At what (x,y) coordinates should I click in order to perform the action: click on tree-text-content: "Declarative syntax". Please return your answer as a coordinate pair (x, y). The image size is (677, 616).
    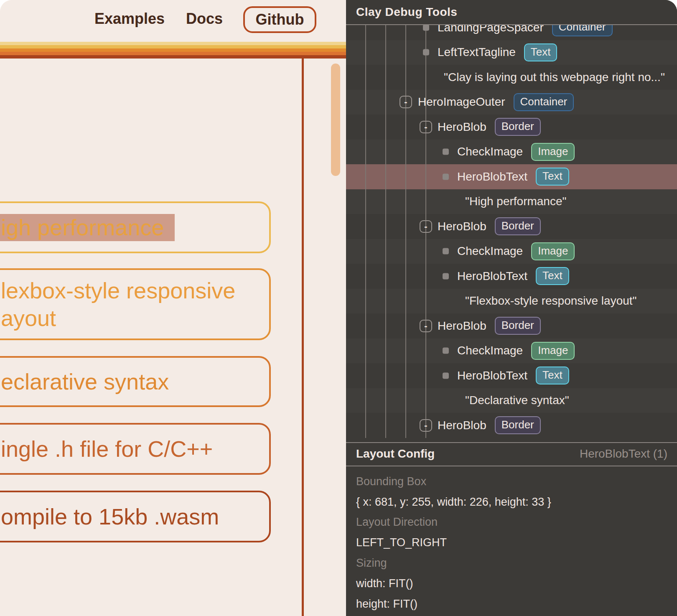
    Looking at the image, I should click on (517, 401).